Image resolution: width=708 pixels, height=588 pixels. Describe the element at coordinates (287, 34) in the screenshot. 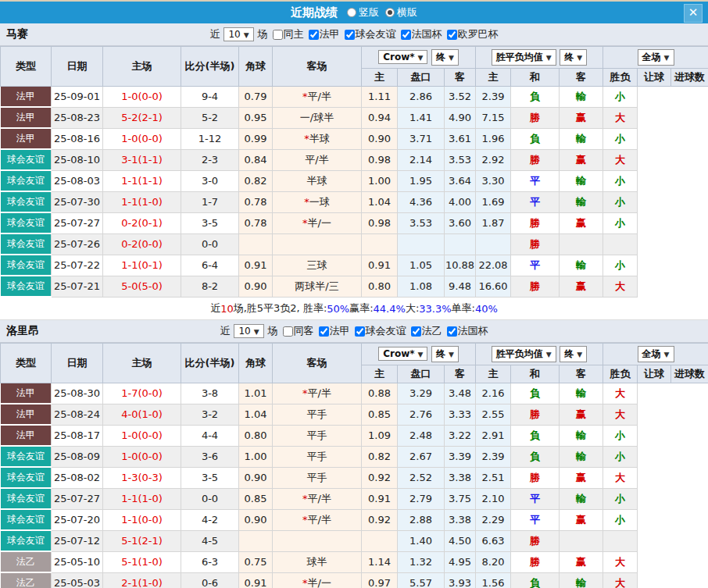

I see `filter-option: 同主` at that location.